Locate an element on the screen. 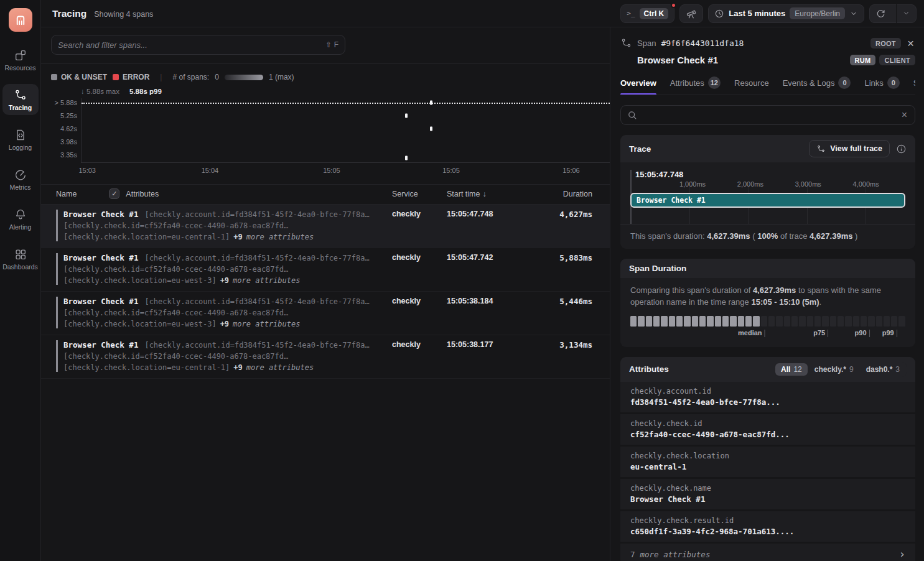 This screenshot has height=561, width=924. p99-threshold-line is located at coordinates (346, 103).